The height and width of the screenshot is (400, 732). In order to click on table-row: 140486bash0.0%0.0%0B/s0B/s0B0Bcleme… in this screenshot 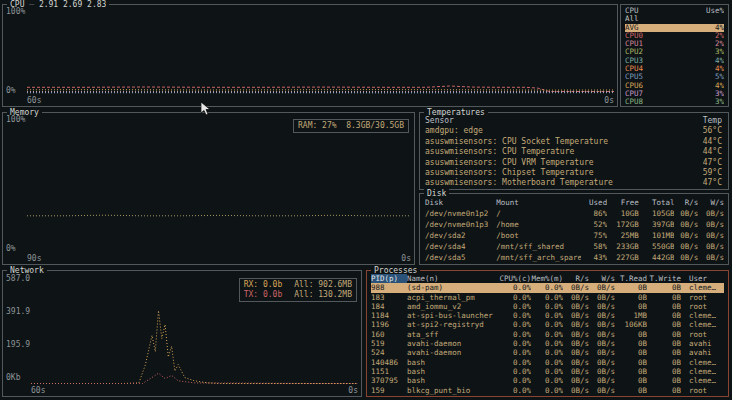, I will do `click(548, 362)`.